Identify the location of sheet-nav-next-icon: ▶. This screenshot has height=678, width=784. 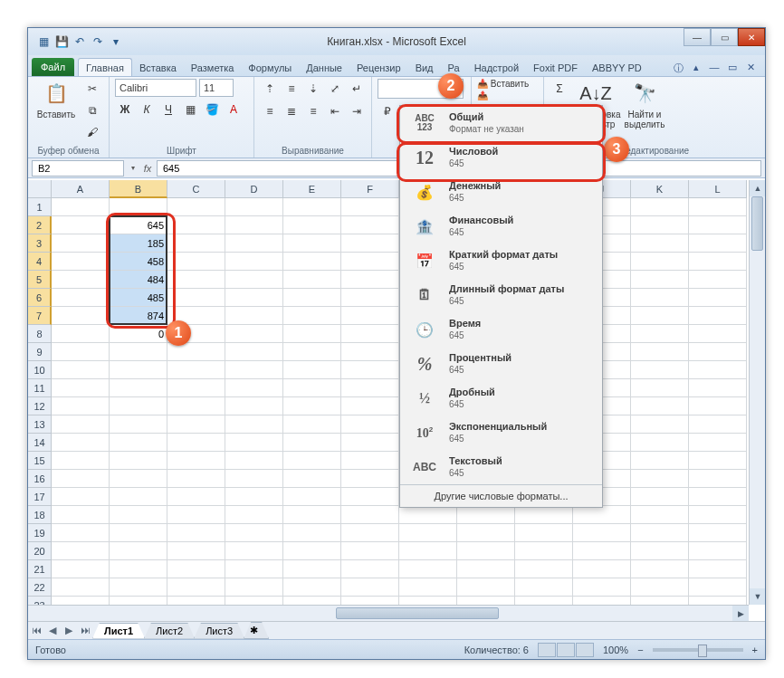
(69, 630).